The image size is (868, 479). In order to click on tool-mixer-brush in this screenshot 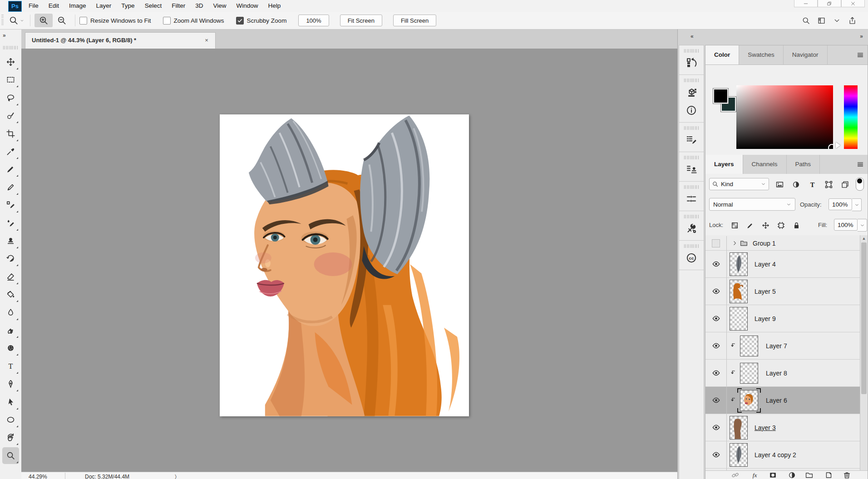, I will do `click(11, 223)`.